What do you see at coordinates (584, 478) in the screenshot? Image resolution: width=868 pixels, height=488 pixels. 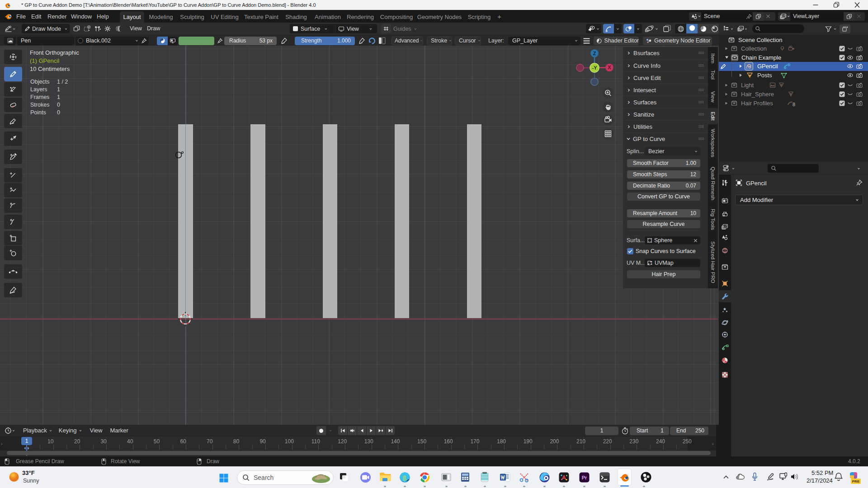 I see `svg-text: Pr` at bounding box center [584, 478].